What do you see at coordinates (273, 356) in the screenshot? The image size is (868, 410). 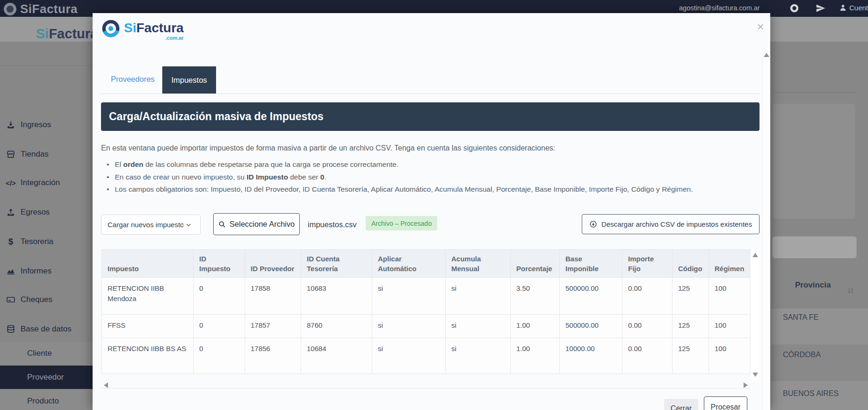 I see `table-cell: 17856` at bounding box center [273, 356].